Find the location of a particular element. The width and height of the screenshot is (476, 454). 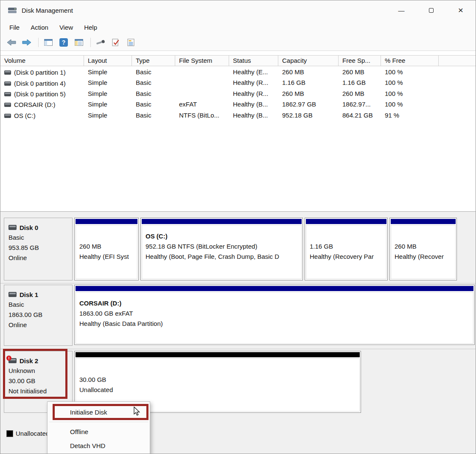

disk-error-icon: ! is located at coordinates (13, 361).